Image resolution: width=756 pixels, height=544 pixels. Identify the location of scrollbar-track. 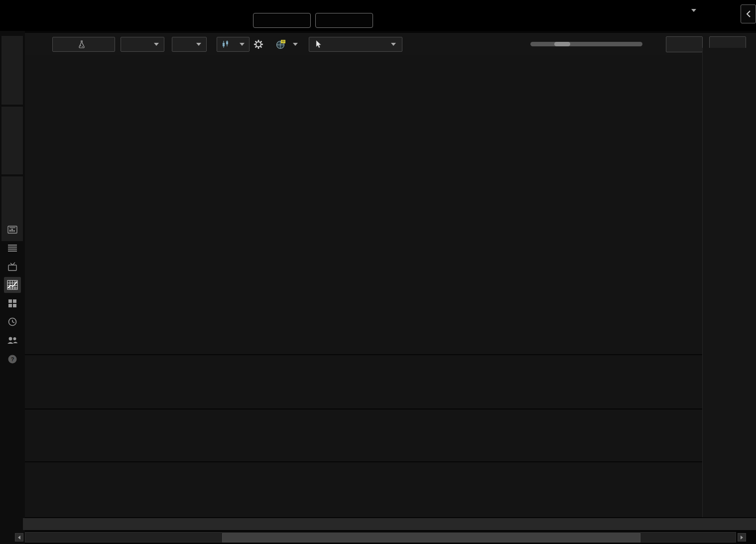
(380, 537).